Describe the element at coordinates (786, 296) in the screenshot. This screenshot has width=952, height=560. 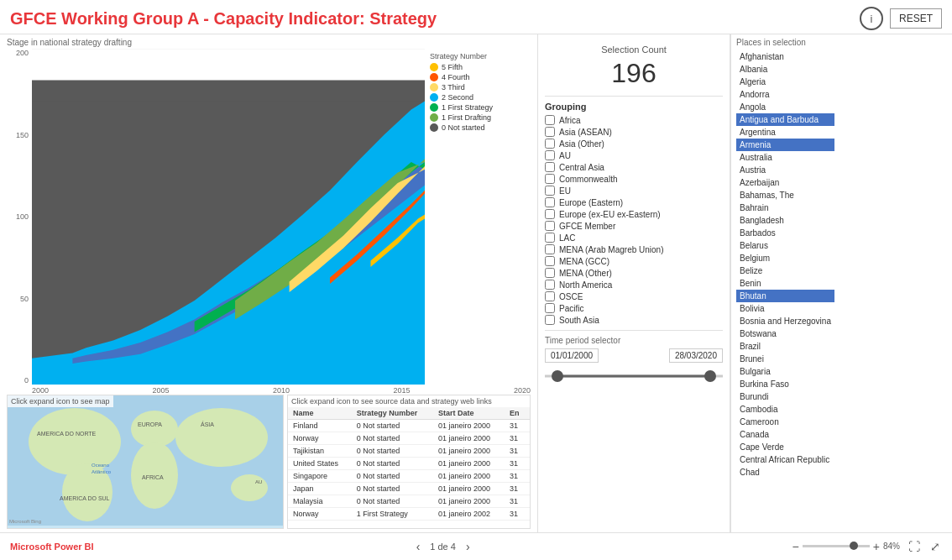
I see `place-item-19: Bhutan` at that location.